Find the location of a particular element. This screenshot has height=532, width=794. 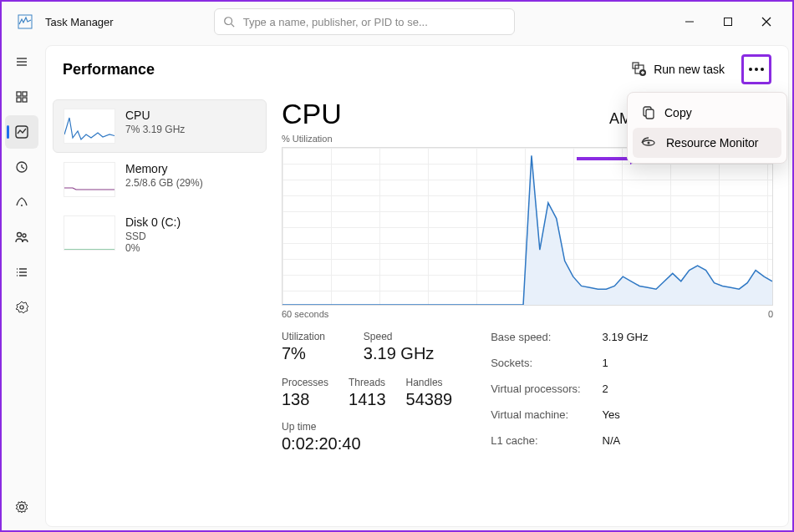

nav-settings is located at coordinates (22, 507).